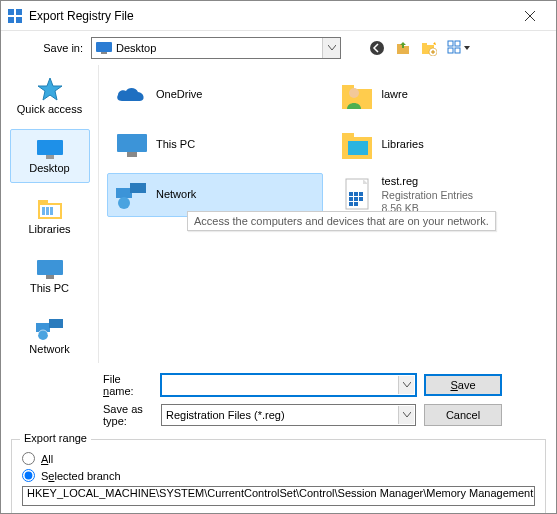 The height and width of the screenshot is (514, 557). Describe the element at coordinates (288, 415) in the screenshot. I see `save-as-type-combo: Registration Files (*.reg)` at that location.